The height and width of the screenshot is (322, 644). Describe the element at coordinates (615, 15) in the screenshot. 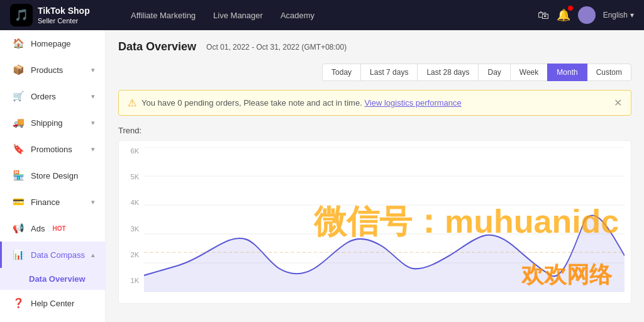

I see `language-label: English` at that location.